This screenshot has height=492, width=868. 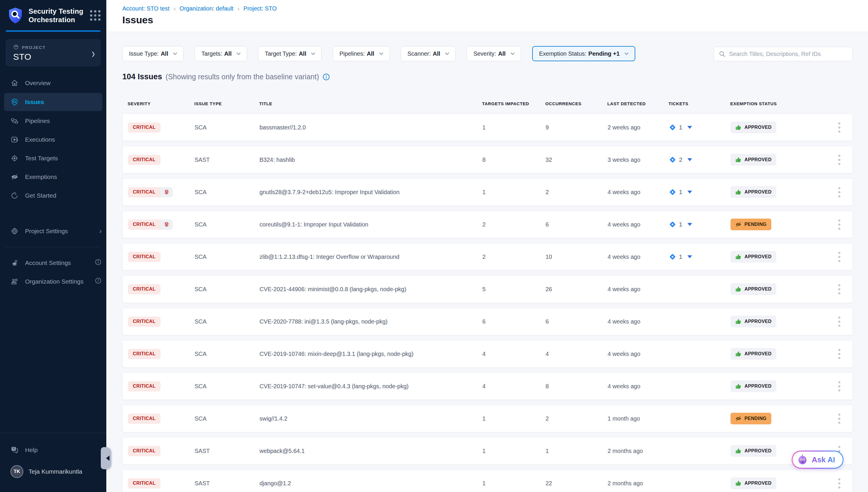 What do you see at coordinates (15, 102) in the screenshot?
I see `shield-search-icon` at bounding box center [15, 102].